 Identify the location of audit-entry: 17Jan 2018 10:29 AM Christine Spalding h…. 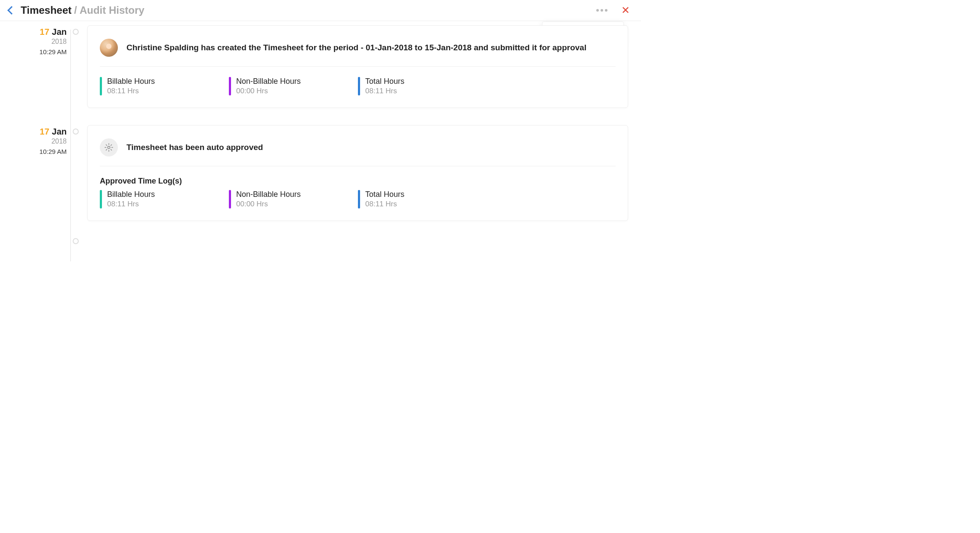
(321, 67).